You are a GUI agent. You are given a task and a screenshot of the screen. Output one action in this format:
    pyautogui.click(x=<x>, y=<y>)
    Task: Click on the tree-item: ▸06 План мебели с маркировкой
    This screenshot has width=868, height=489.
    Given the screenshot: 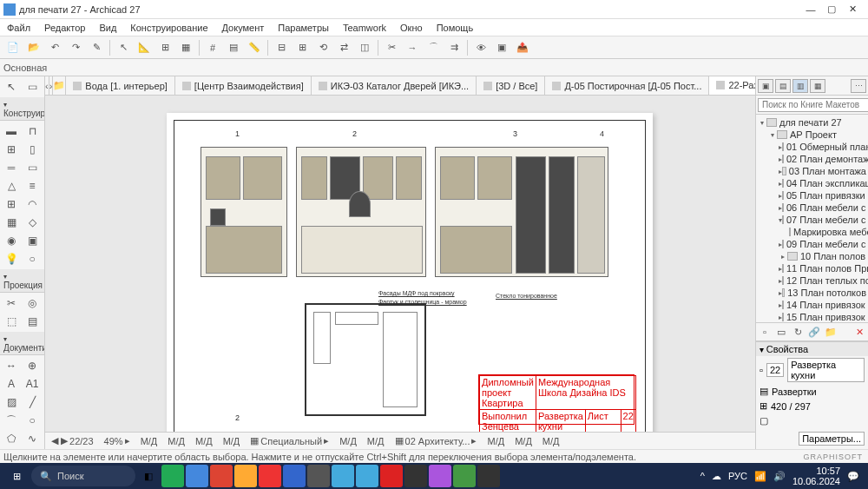 What is the action you would take?
    pyautogui.click(x=812, y=208)
    